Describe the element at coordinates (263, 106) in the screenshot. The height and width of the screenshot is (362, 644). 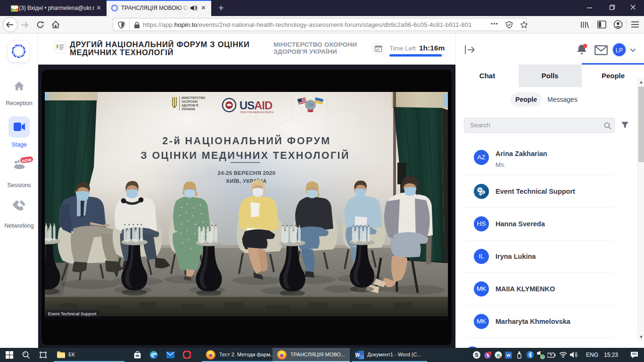
I see `svg-text: AID` at that location.